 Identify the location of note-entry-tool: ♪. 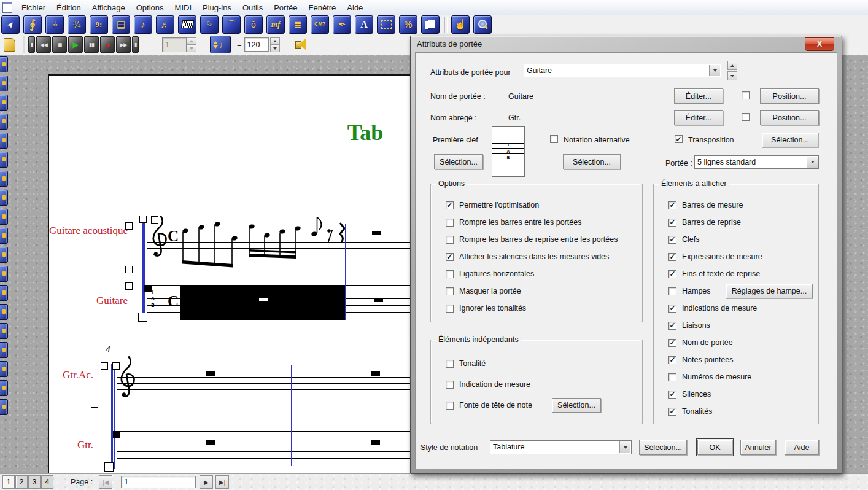
(143, 25).